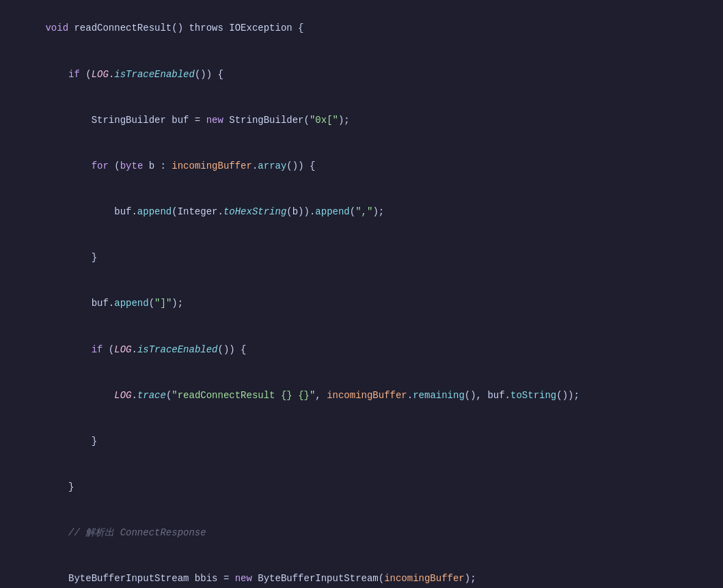 The height and width of the screenshot is (588, 723). What do you see at coordinates (362, 572) in the screenshot?
I see `code-line: ByteBufferInputStream bbis = new ByteBuf…` at bounding box center [362, 572].